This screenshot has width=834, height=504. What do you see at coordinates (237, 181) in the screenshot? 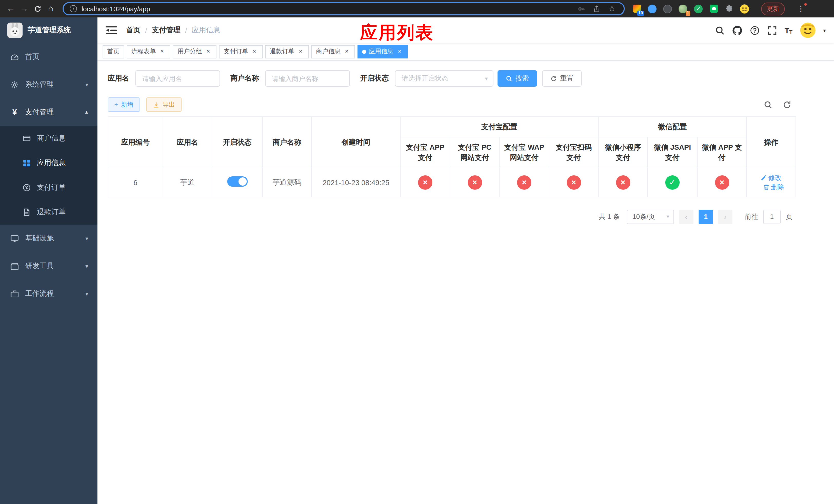
I see `status-switch` at bounding box center [237, 181].